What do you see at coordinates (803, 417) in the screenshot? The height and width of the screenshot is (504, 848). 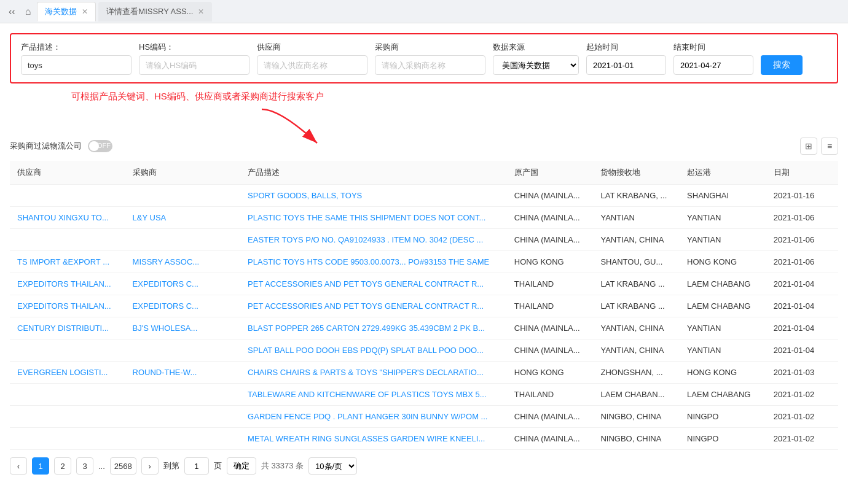 I see `date-cell: 2021-01-02` at bounding box center [803, 417].